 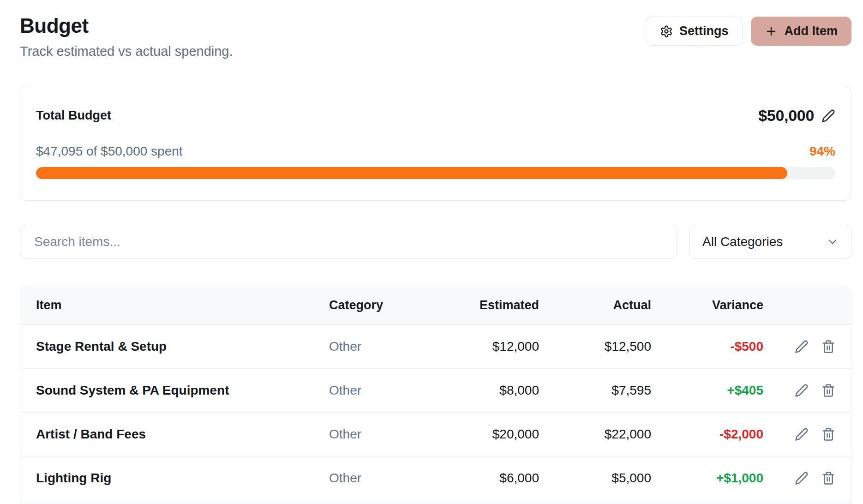 I want to click on table-row: Artist / Band Fees Other $20,000 $22,000…, so click(x=436, y=435).